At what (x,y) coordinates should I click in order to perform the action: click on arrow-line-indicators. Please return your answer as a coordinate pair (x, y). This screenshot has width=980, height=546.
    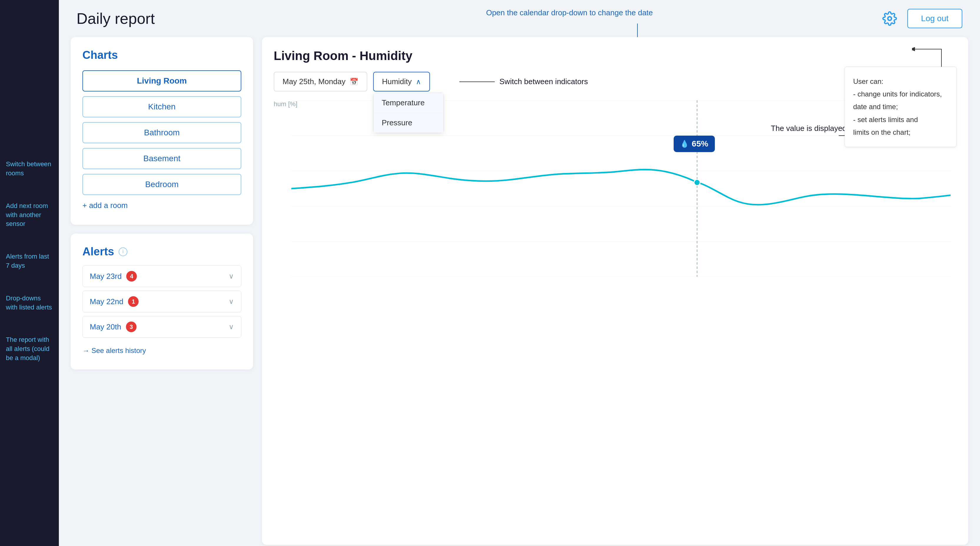
    Looking at the image, I should click on (477, 82).